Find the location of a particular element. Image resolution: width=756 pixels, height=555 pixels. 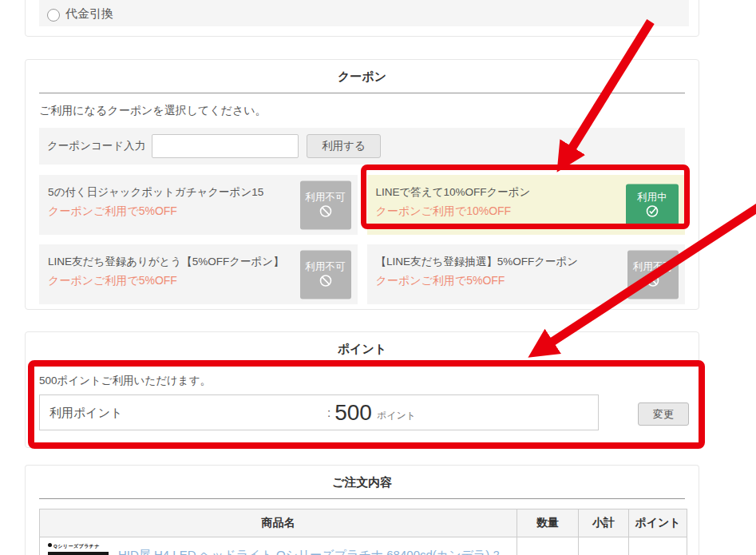

subtotal-cell is located at coordinates (604, 546).